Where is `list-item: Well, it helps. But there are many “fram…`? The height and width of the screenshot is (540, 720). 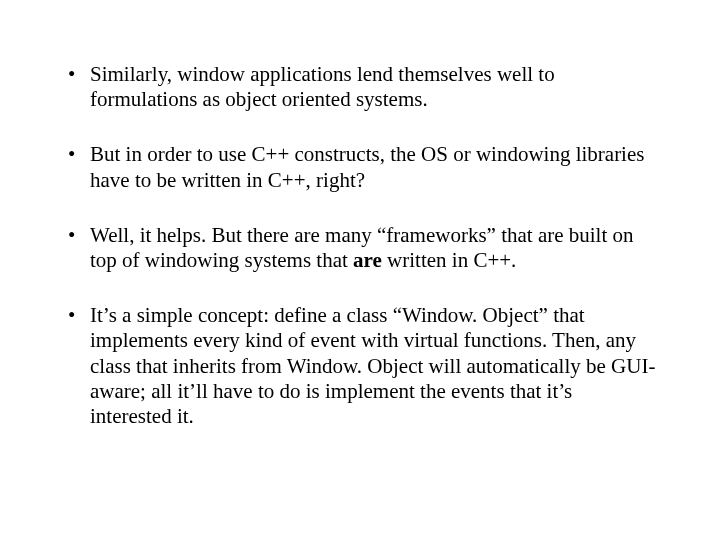 list-item: Well, it helps. But there are many “fram… is located at coordinates (360, 248).